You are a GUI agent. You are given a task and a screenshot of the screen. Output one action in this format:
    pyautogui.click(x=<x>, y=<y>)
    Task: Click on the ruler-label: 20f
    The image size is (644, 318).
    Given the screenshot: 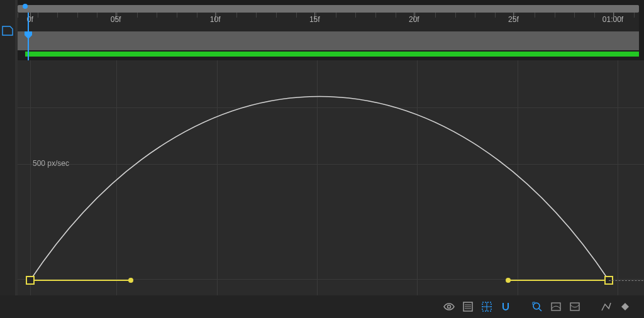 What is the action you would take?
    pyautogui.click(x=414, y=19)
    